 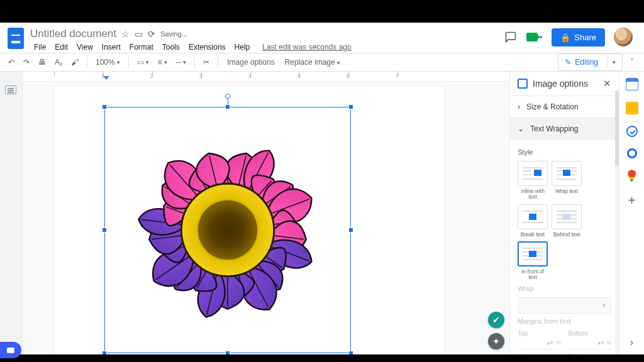 What do you see at coordinates (104, 353) in the screenshot?
I see `resize-handle-sw` at bounding box center [104, 353].